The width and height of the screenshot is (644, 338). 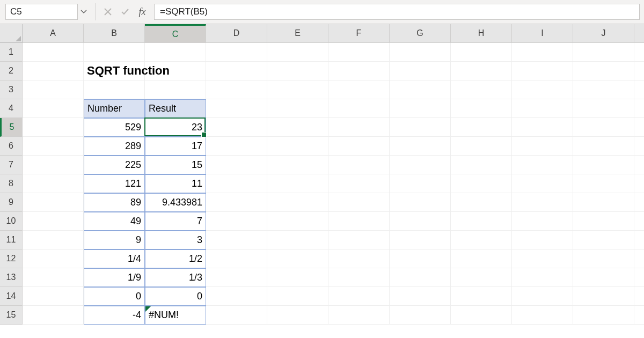 I want to click on cell-H10, so click(x=481, y=221).